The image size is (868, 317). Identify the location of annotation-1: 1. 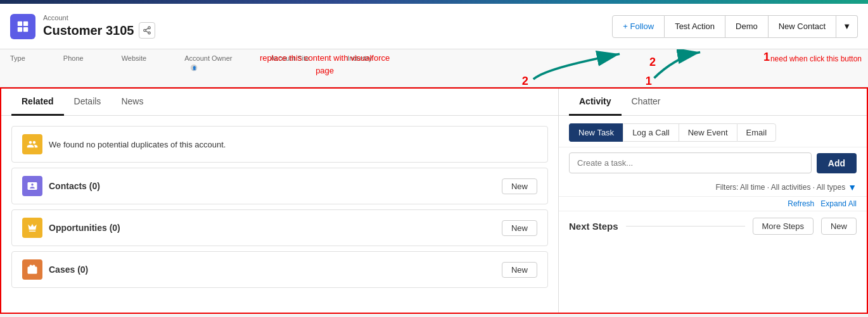
(767, 57).